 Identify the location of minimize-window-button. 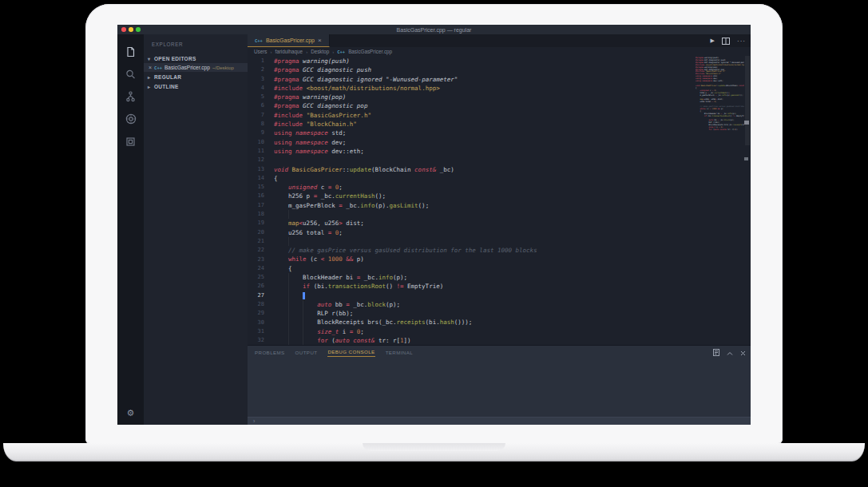
(131, 30).